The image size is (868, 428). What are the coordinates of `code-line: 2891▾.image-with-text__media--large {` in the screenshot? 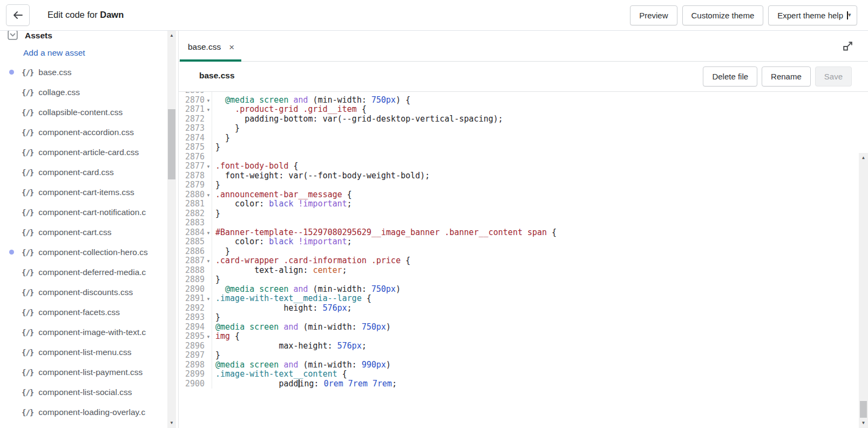 It's located at (518, 299).